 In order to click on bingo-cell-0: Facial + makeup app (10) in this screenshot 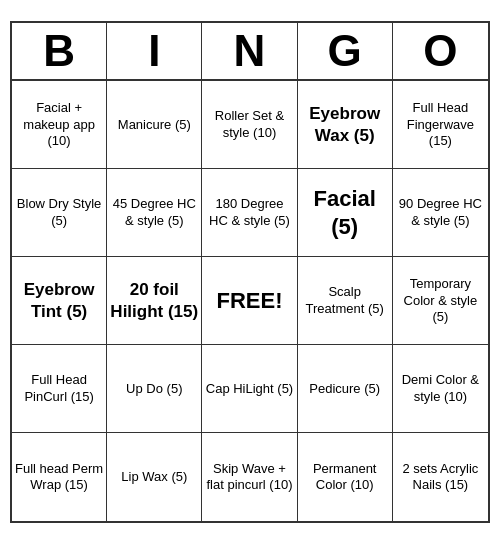, I will do `click(60, 125)`.